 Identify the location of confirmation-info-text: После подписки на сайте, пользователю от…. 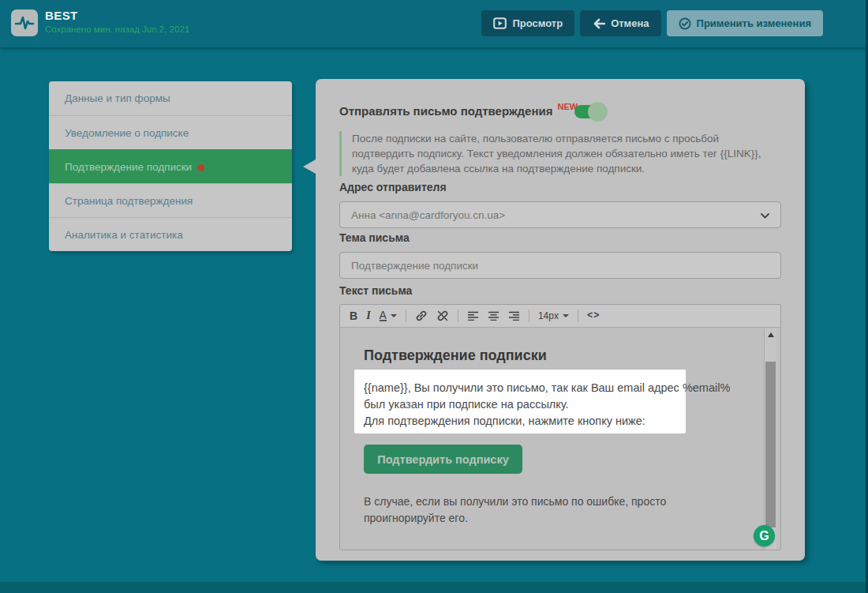
(557, 153).